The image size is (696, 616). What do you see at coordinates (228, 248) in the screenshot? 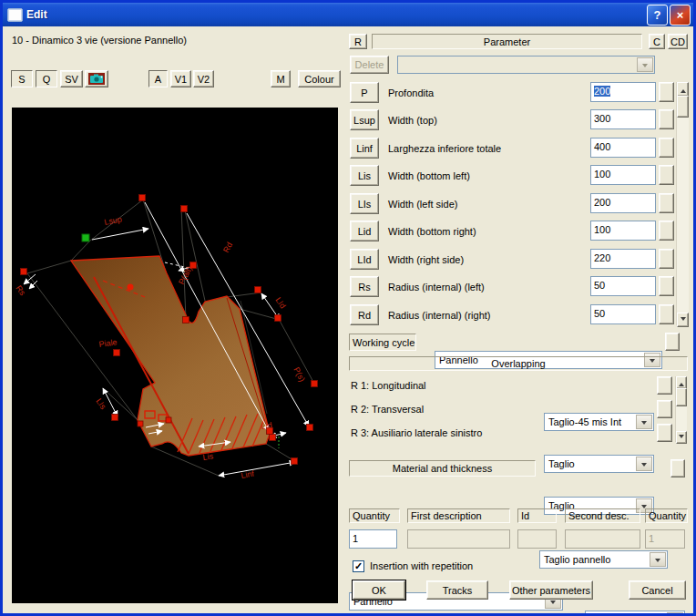
I see `dim-label-rd: Rd` at bounding box center [228, 248].